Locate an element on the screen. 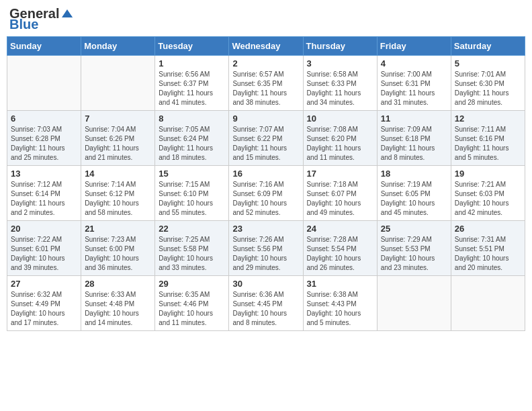 The height and width of the screenshot is (411, 532). day-number: 22 is located at coordinates (192, 228).